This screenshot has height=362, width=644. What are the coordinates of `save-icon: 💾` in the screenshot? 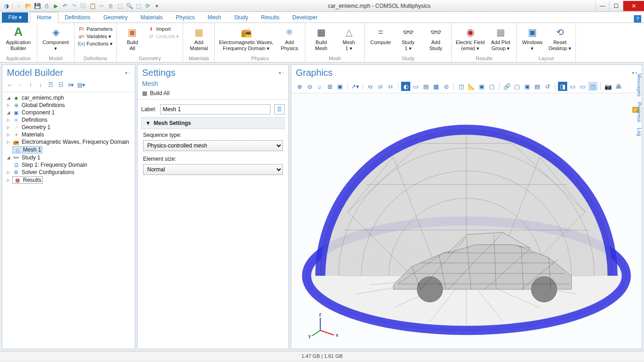 It's located at (37, 6).